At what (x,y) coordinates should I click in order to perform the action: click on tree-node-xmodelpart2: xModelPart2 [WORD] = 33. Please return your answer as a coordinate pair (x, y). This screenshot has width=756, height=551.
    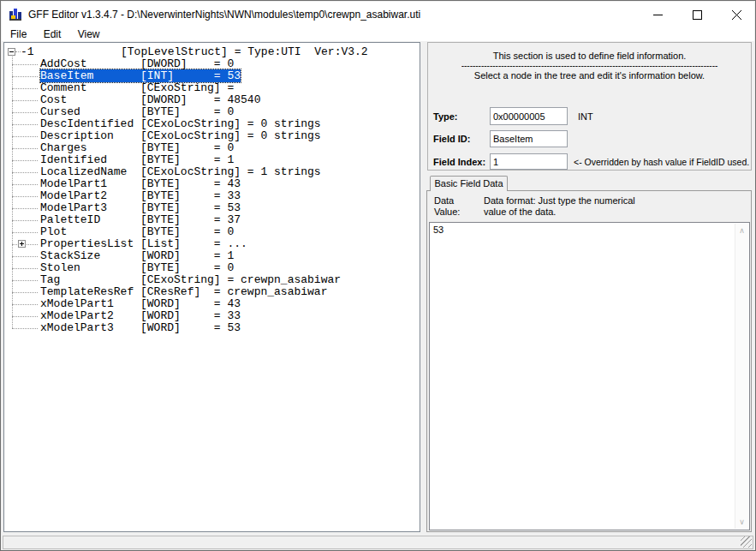
    Looking at the image, I should click on (140, 316).